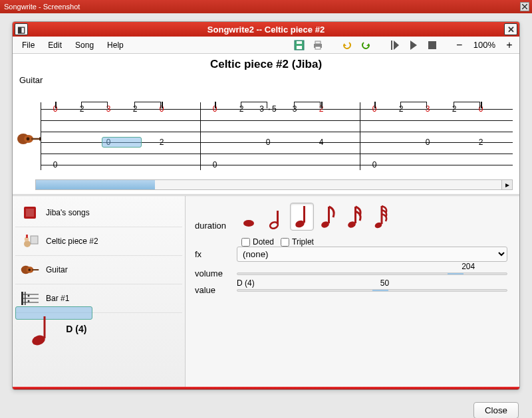 This screenshot has width=532, height=418. I want to click on song-icon, so click(30, 241).